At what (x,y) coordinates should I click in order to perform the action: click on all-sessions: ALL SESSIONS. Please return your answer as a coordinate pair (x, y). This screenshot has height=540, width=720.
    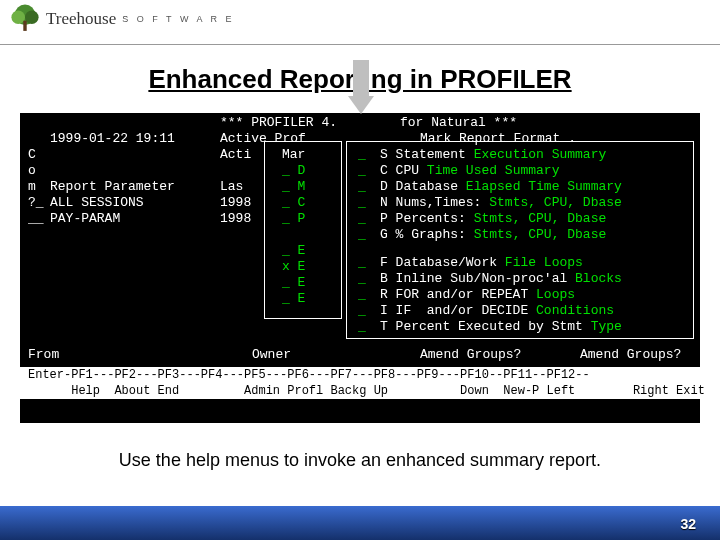
    Looking at the image, I should click on (97, 203).